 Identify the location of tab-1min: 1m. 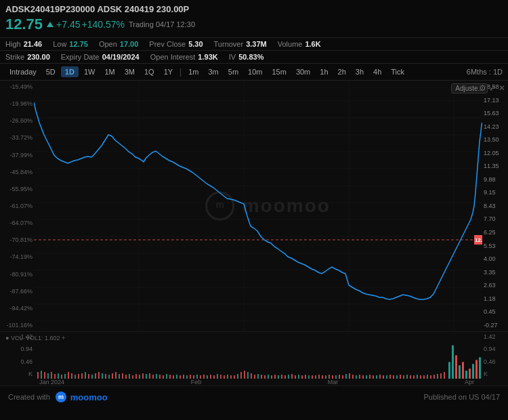
(194, 72).